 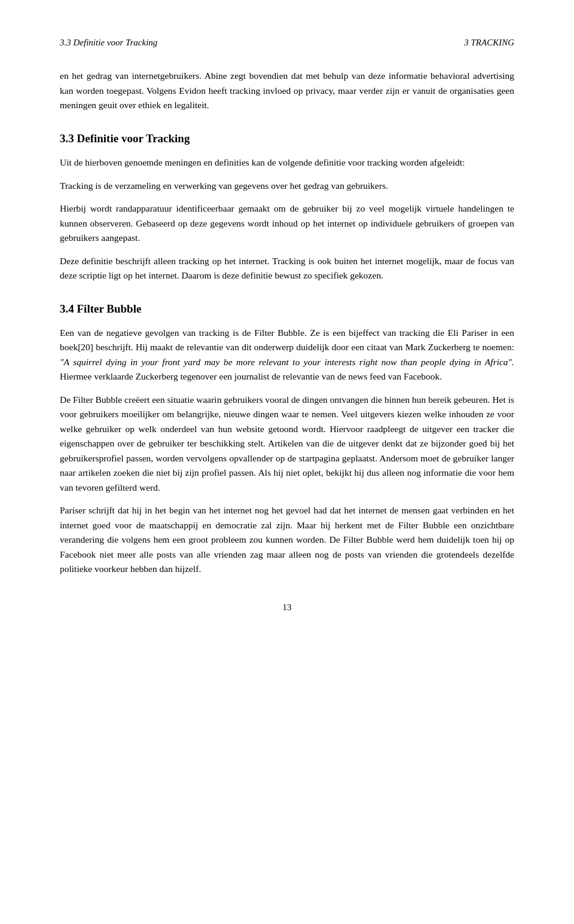 I want to click on section-3-3-heading: 3.3 Definitie voor Tracking, so click(x=287, y=139).